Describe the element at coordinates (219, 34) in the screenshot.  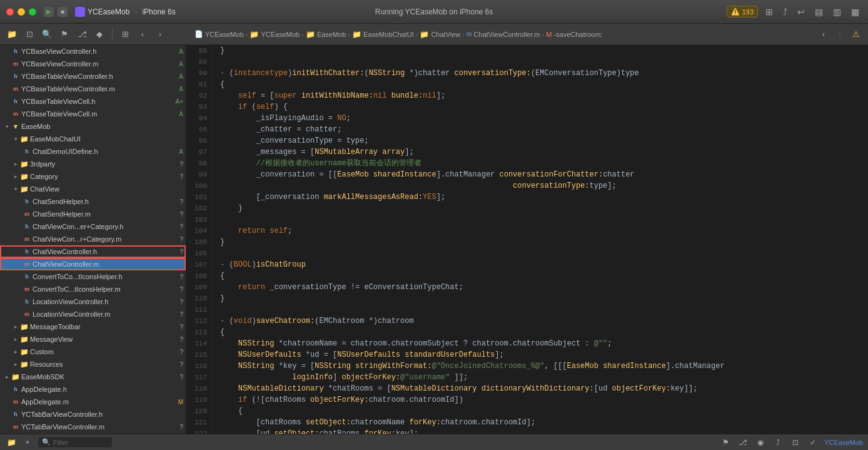
I see `breadcrumb-project: 📄 YCEaseMob` at that location.